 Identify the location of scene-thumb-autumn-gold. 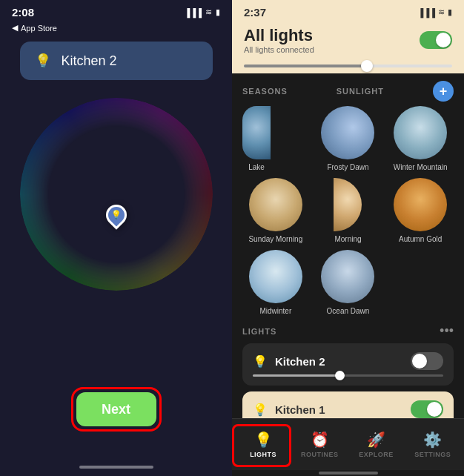
(420, 205).